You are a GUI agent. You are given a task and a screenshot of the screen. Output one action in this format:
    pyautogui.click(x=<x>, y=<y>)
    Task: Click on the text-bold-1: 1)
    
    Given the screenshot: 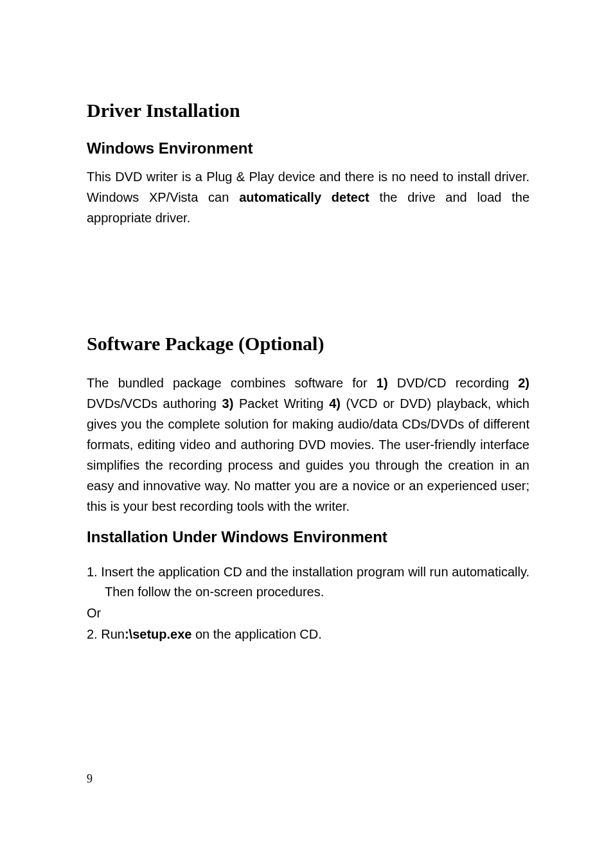 What is the action you would take?
    pyautogui.click(x=382, y=383)
    